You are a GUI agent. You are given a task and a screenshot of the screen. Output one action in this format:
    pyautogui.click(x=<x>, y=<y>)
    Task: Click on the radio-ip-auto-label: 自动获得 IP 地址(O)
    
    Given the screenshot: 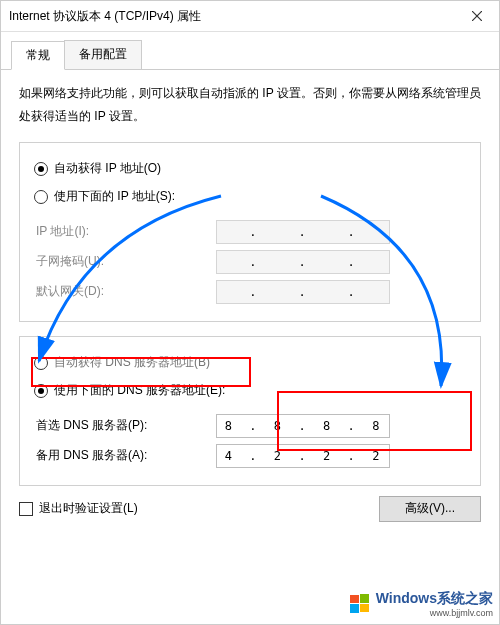 What is the action you would take?
    pyautogui.click(x=108, y=168)
    